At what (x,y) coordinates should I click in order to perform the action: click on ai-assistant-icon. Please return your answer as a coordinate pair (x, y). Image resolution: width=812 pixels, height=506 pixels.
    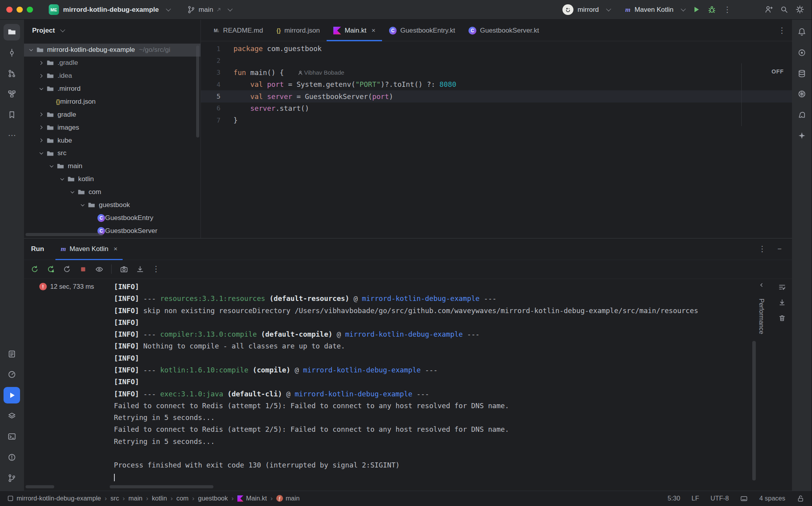
    Looking at the image, I should click on (802, 136).